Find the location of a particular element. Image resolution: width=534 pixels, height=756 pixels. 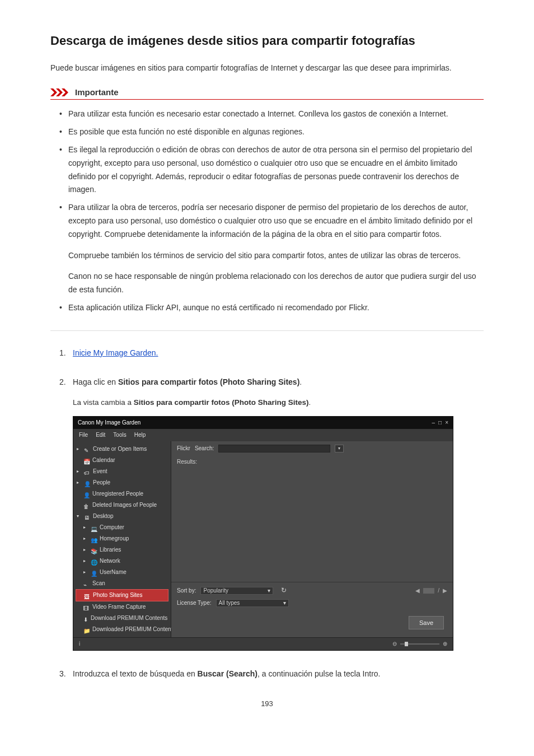

minimize-icon: – is located at coordinates (434, 423).